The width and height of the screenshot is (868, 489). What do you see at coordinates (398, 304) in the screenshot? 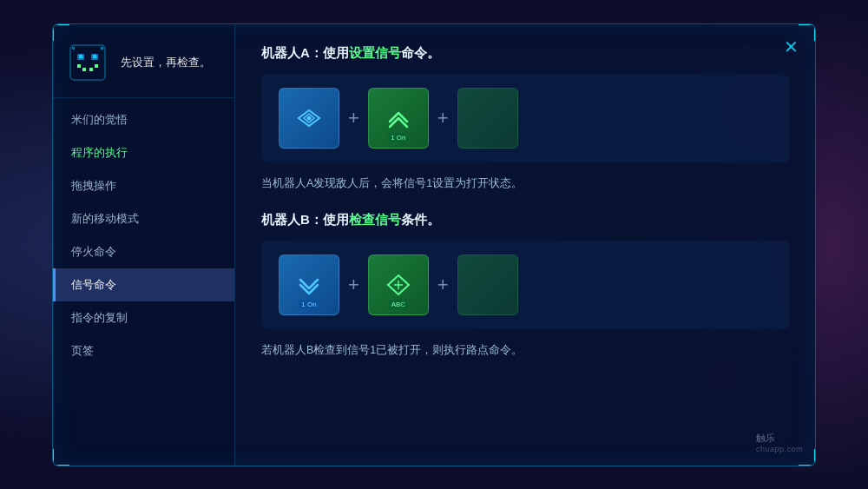
I see `abc-tag: ABC` at bounding box center [398, 304].